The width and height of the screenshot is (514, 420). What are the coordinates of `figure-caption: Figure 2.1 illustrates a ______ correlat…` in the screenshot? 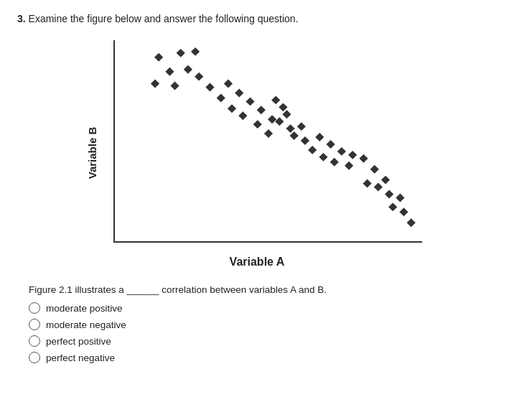 It's located at (263, 290).